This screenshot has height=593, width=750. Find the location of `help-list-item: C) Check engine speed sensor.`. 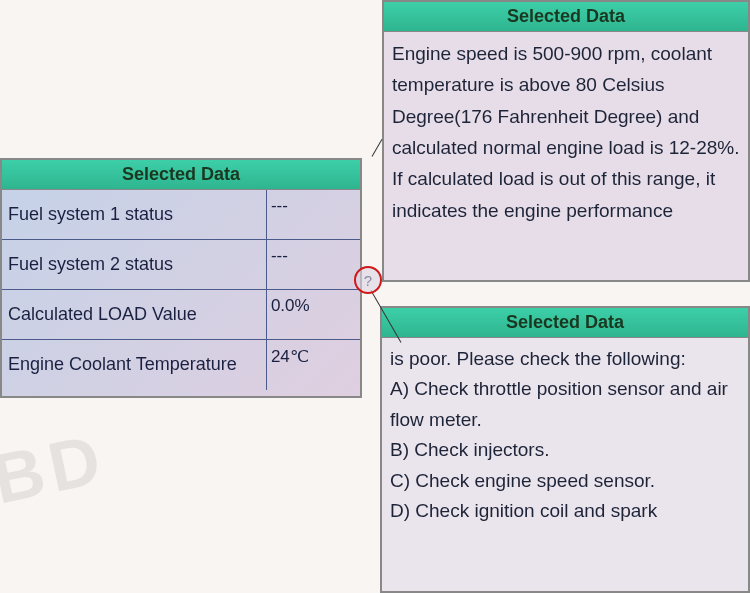

help-list-item: C) Check engine speed sensor. is located at coordinates (565, 481).